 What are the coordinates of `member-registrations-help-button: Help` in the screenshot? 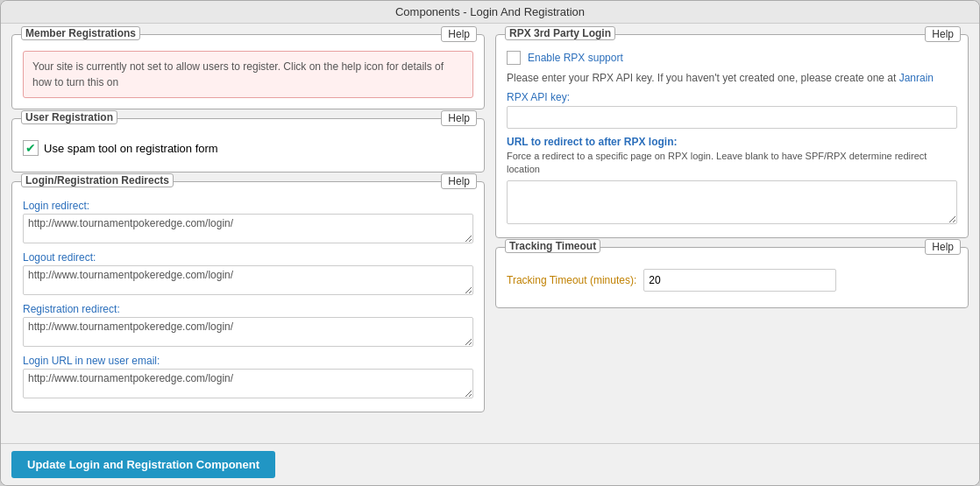 It's located at (459, 34).